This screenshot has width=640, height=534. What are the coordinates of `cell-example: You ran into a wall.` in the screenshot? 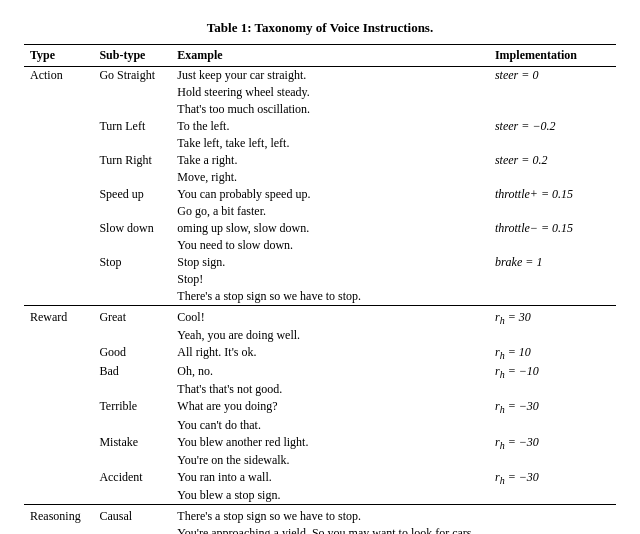 It's located at (330, 478).